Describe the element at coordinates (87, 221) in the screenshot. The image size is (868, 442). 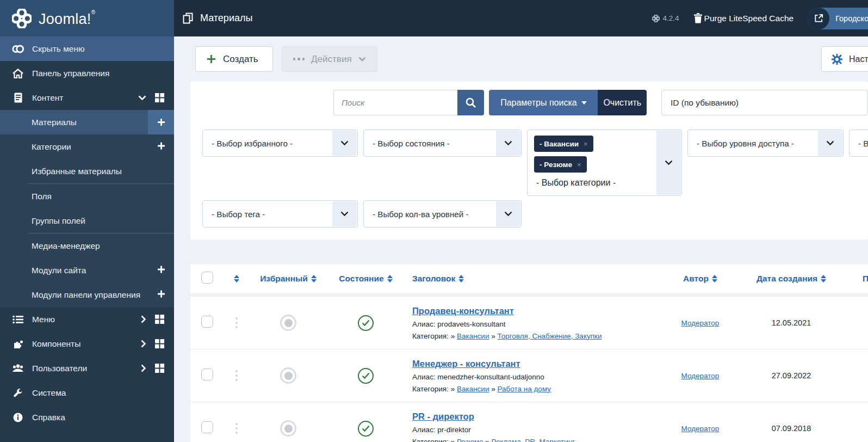
I see `sidebar-item-field-groups: Группы полей` at that location.